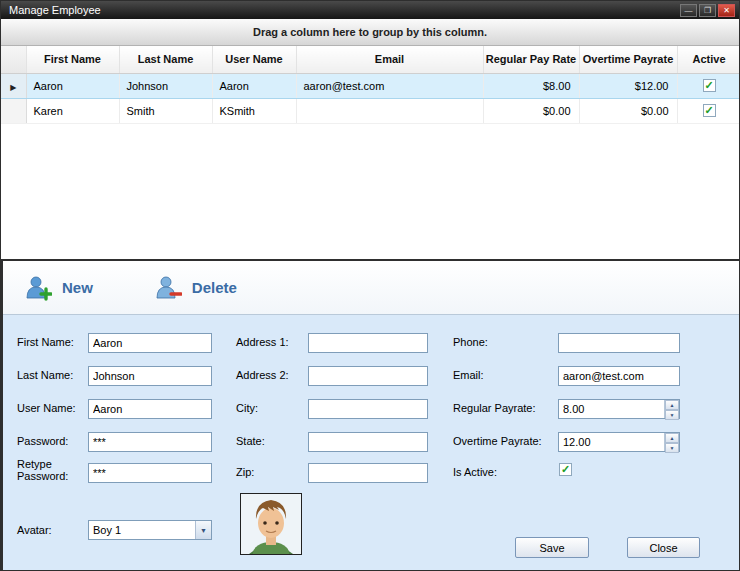 The width and height of the screenshot is (740, 571). I want to click on cell-user-name: KSmith, so click(254, 110).